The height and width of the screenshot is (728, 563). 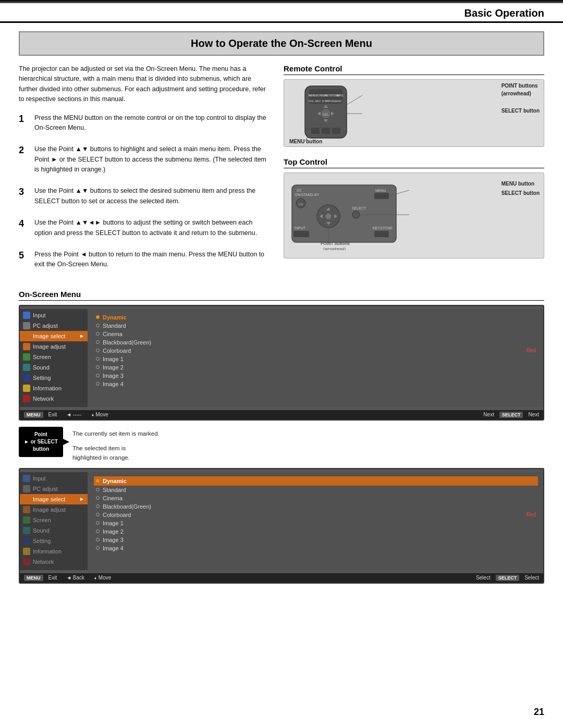 What do you see at coordinates (49, 336) in the screenshot?
I see `menu-item-imageselect-label: Image select` at bounding box center [49, 336].